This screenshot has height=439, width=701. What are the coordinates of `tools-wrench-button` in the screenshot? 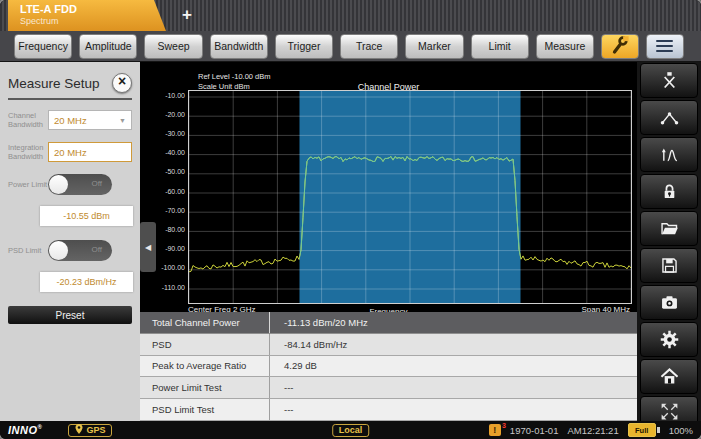 It's located at (620, 46).